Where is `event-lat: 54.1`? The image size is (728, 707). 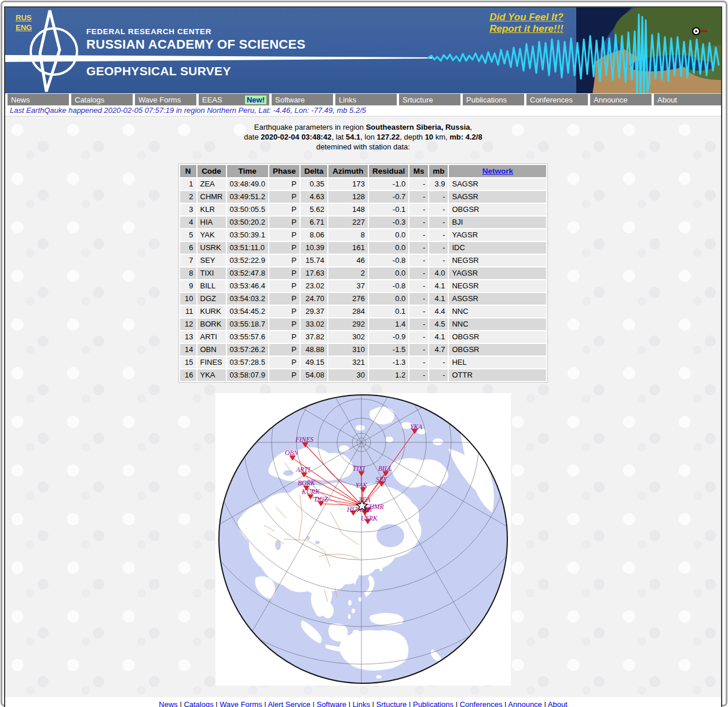 event-lat: 54.1 is located at coordinates (353, 137).